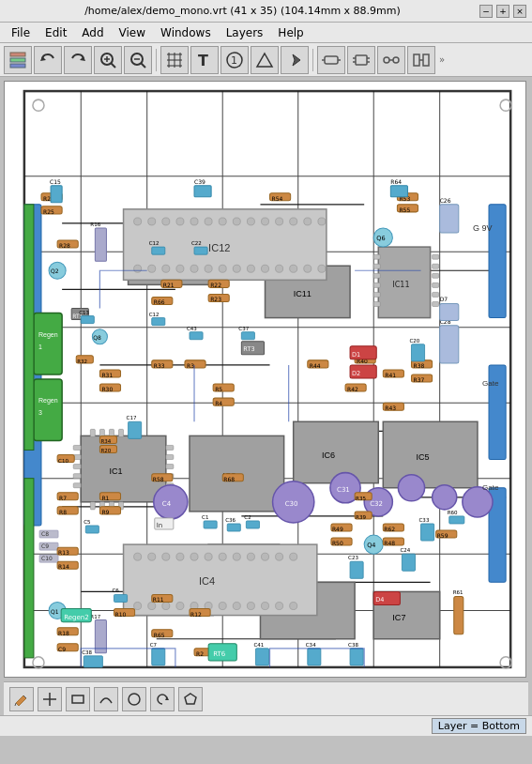 This screenshot has width=532, height=764. Describe the element at coordinates (78, 60) in the screenshot. I see `redo-button` at that location.